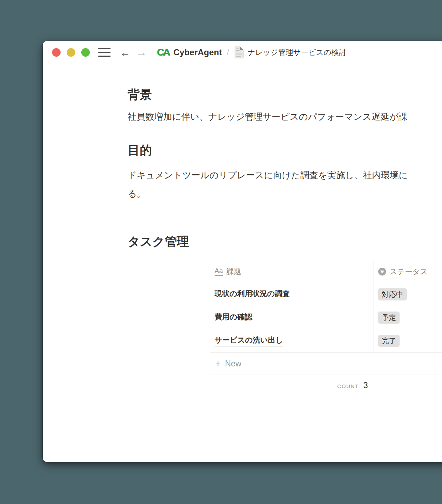 Image resolution: width=442 pixels, height=504 pixels. Describe the element at coordinates (242, 52) in the screenshot. I see `titlebar: ← → CA CyberAgent / ナレッジ管理サービスの検討` at that location.